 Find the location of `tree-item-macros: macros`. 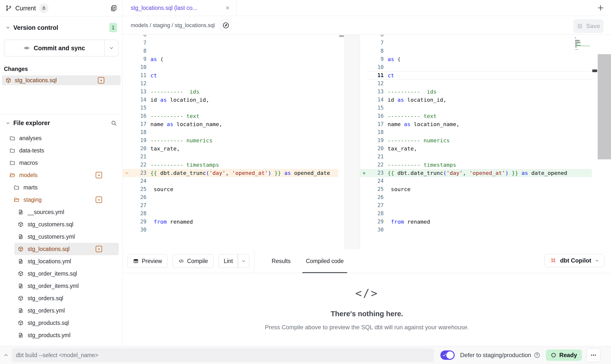

tree-item-macros: macros is located at coordinates (61, 163).